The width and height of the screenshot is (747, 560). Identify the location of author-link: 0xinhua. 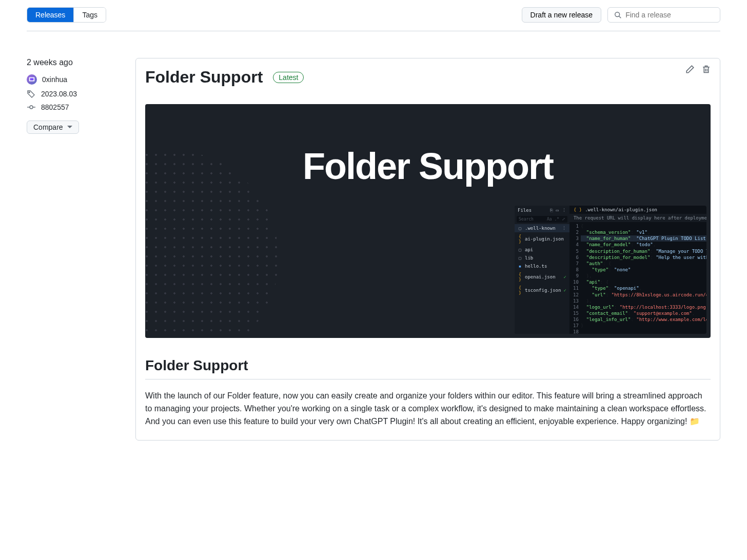
(54, 79).